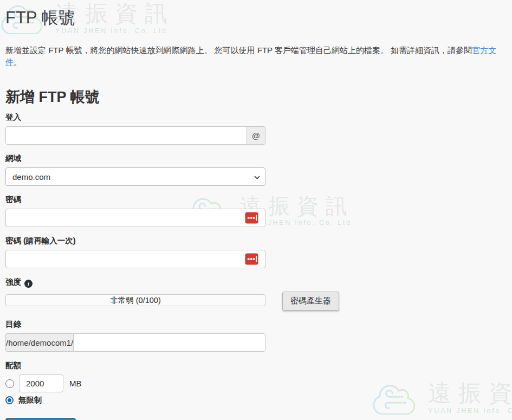 This screenshot has width=512, height=420. What do you see at coordinates (135, 383) in the screenshot?
I see `quota-group: 配額 MB 無限制` at bounding box center [135, 383].